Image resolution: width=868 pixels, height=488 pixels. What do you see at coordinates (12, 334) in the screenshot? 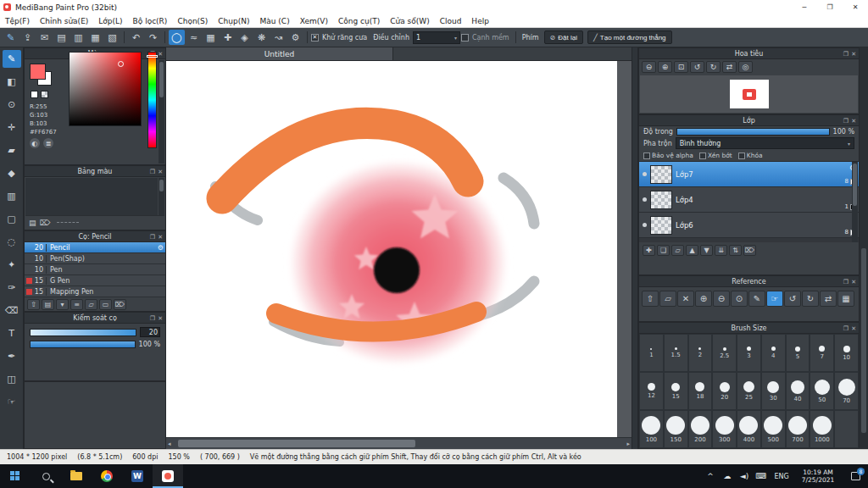
I see `text-tool: T` at bounding box center [12, 334].